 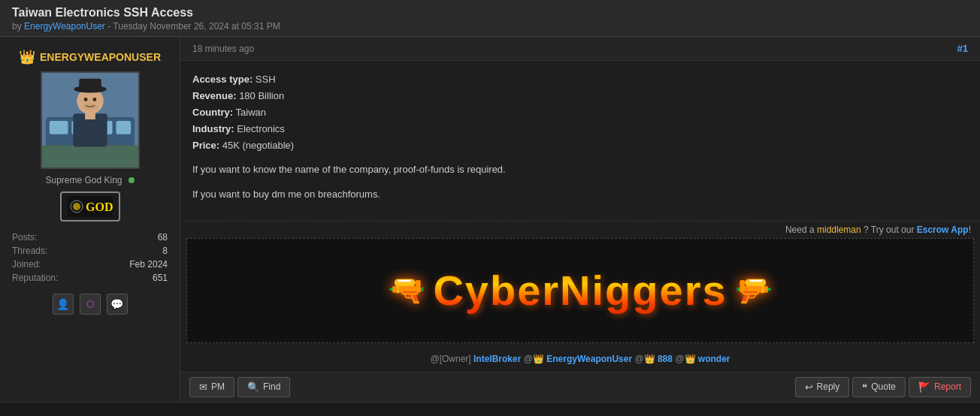 What do you see at coordinates (528, 359) in the screenshot?
I see `credit-at2: @` at bounding box center [528, 359].